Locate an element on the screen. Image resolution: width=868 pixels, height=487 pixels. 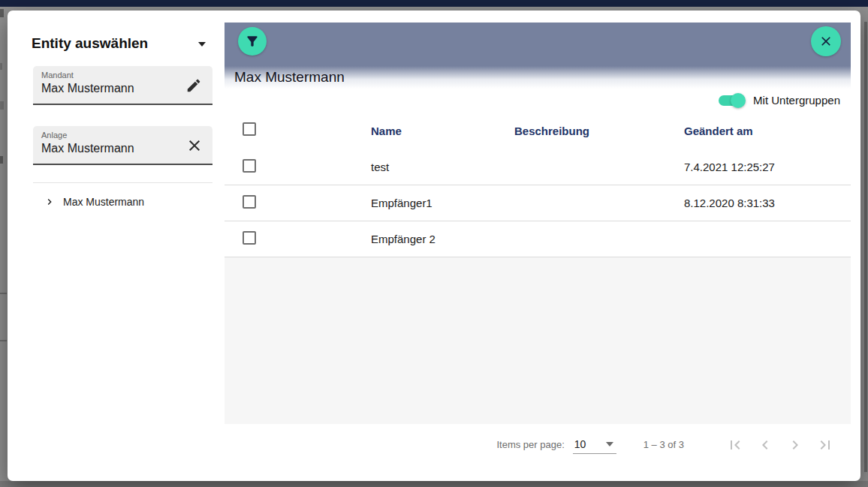
column-header-name: Name is located at coordinates (443, 131).